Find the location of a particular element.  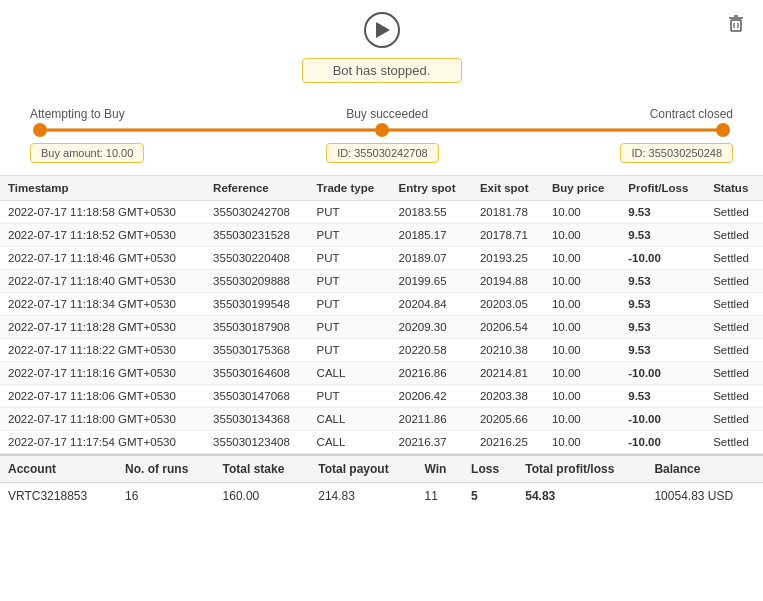

table-cell: 355030123408 is located at coordinates (256, 442).